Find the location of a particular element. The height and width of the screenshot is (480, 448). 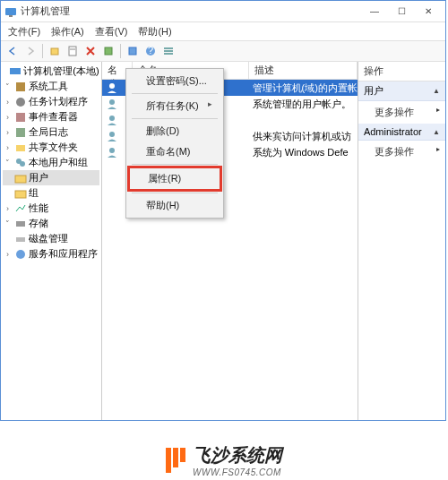

tree-storage: ˅存储 is located at coordinates (51, 224).